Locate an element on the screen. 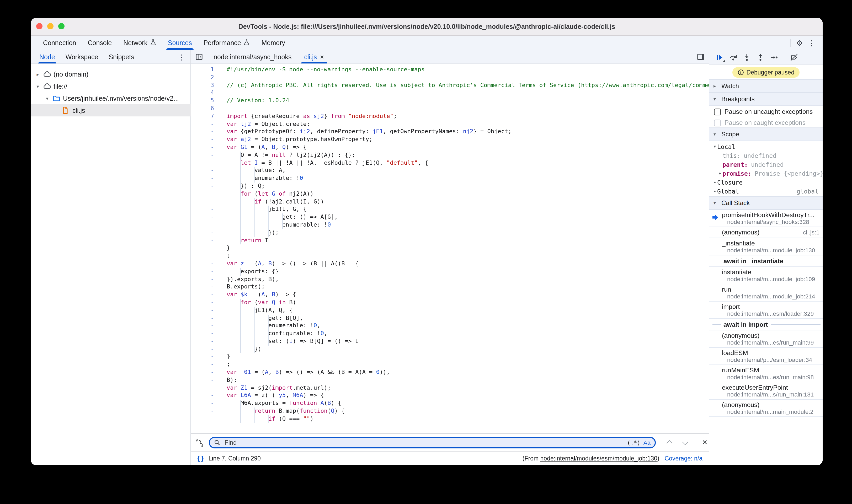 The height and width of the screenshot is (504, 852). call-stack-frame: (anonymous)cli.js:1 is located at coordinates (766, 233).